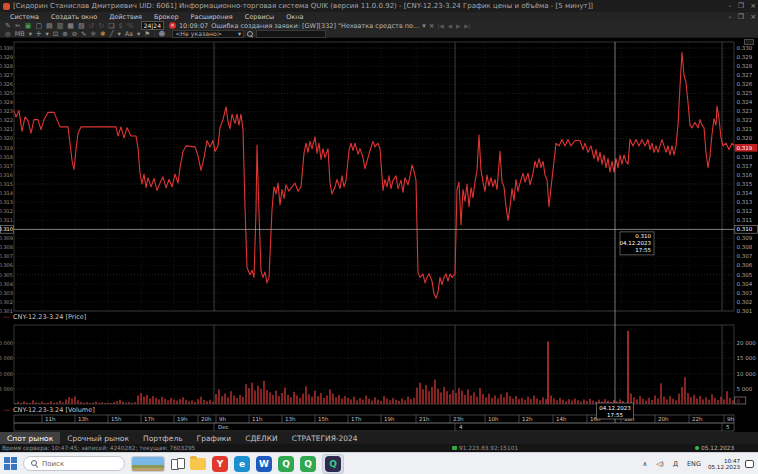 The image size is (758, 474). I want to click on active-app-highlight: Q, so click(333, 464).